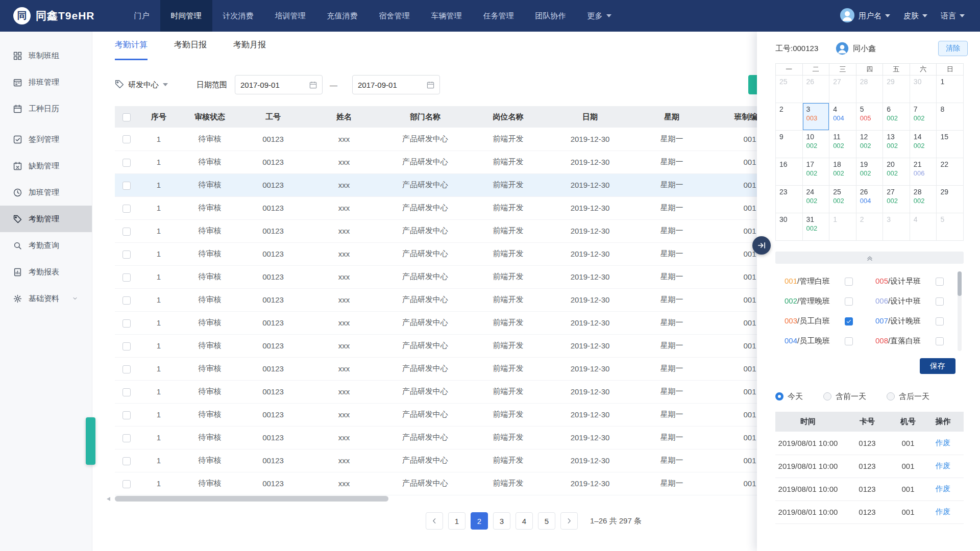  I want to click on calendar-day: 28, so click(870, 89).